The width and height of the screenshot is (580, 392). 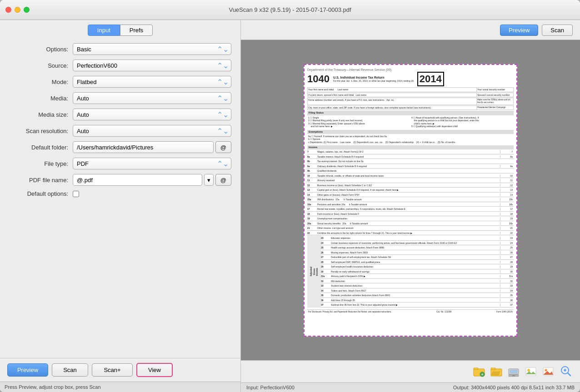 What do you see at coordinates (120, 82) in the screenshot?
I see `mode-row: Mode: Flatbed ⌃⌄` at bounding box center [120, 82].